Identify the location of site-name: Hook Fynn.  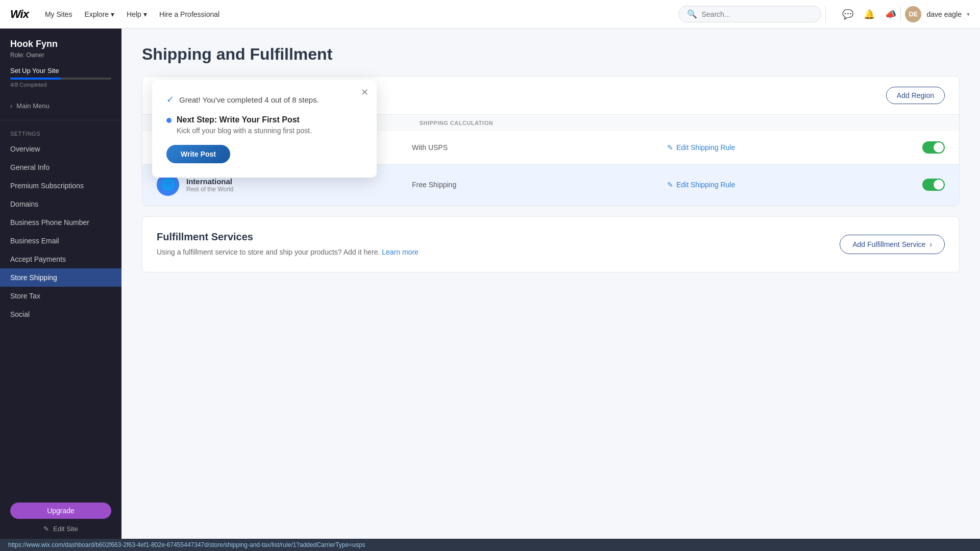
(61, 40).